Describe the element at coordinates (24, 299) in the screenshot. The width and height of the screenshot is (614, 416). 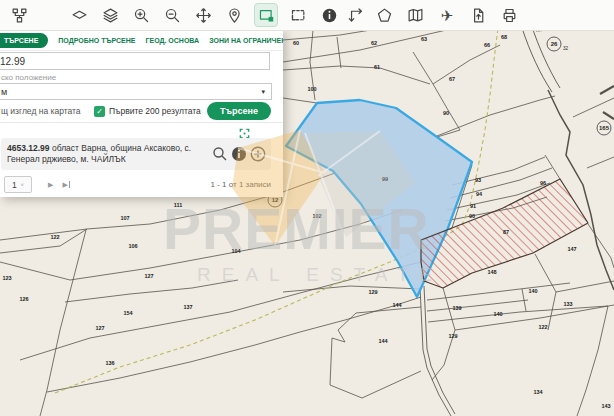
I see `parcel-label: 126` at that location.